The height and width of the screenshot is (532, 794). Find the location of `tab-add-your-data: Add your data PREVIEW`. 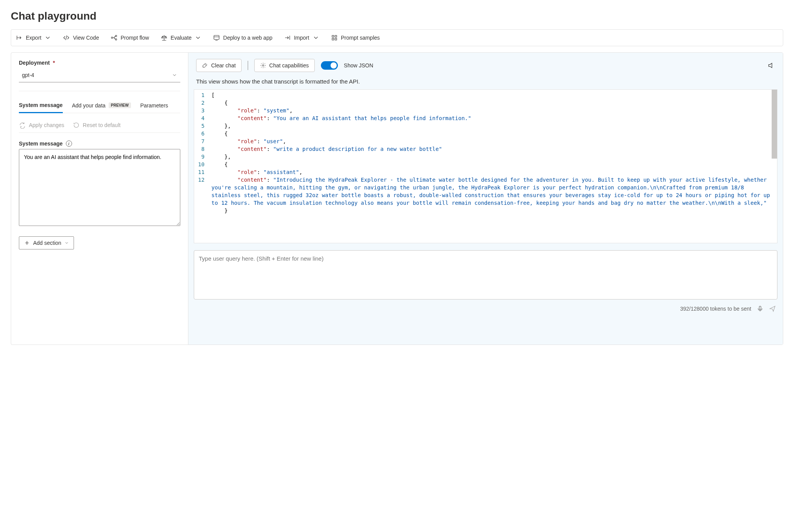

tab-add-your-data: Add your data PREVIEW is located at coordinates (102, 107).